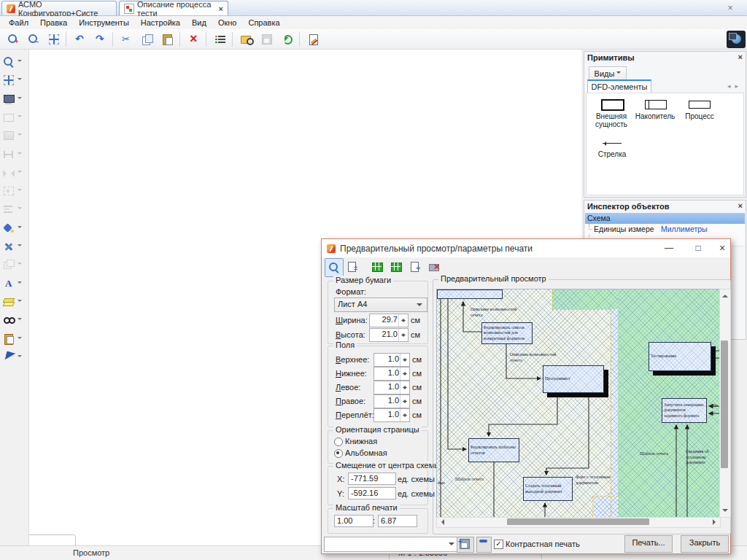 This screenshot has height=560, width=747. What do you see at coordinates (338, 442) in the screenshot?
I see `radio-portrait` at bounding box center [338, 442].